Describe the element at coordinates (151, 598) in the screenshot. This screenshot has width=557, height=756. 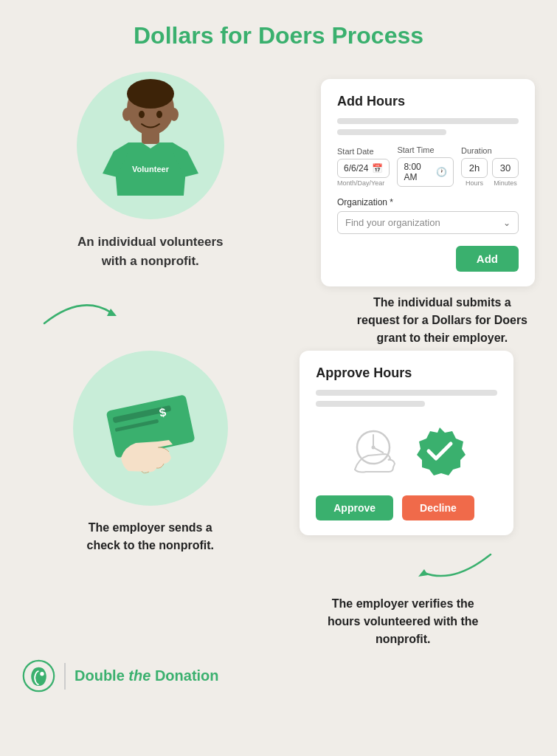
I see `arrow-left-area` at that location.